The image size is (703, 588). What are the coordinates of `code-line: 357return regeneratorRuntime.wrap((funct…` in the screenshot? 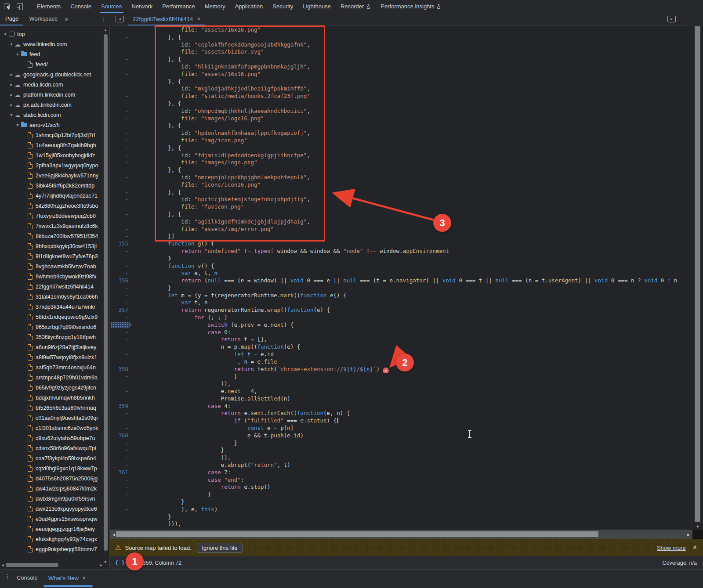 It's located at (401, 310).